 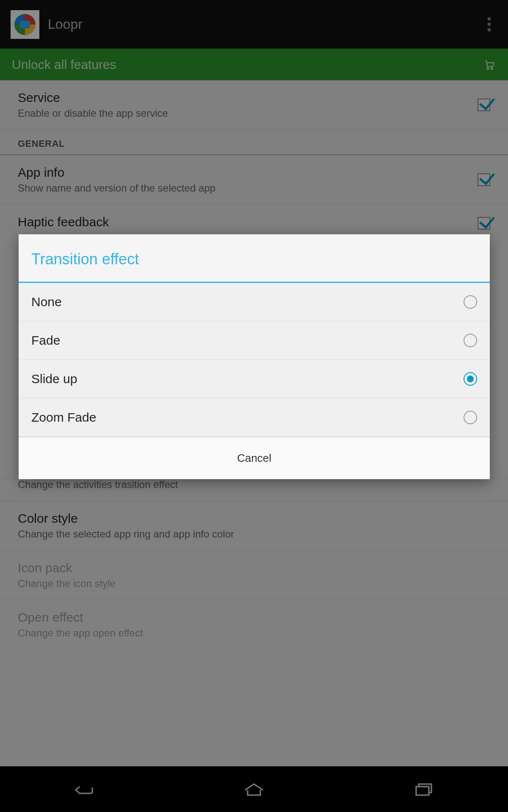 I want to click on radio-slide-up, so click(x=470, y=379).